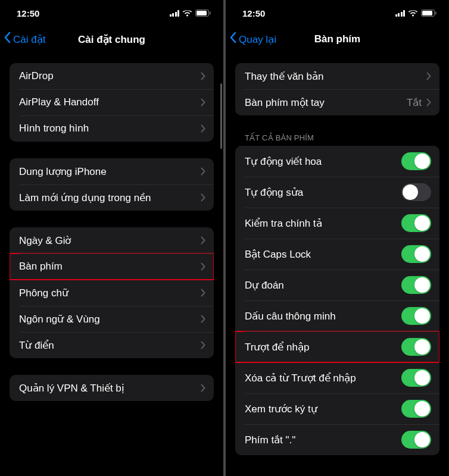 The width and height of the screenshot is (449, 476). I want to click on settings-row: Trượt để nhập, so click(337, 347).